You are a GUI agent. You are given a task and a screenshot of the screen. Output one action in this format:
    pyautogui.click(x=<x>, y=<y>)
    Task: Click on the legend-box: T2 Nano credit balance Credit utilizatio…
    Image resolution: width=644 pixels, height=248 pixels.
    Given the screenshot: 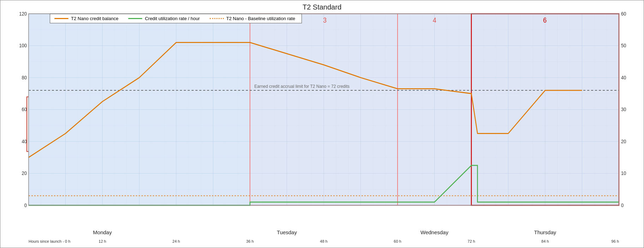 What is the action you would take?
    pyautogui.click(x=176, y=18)
    